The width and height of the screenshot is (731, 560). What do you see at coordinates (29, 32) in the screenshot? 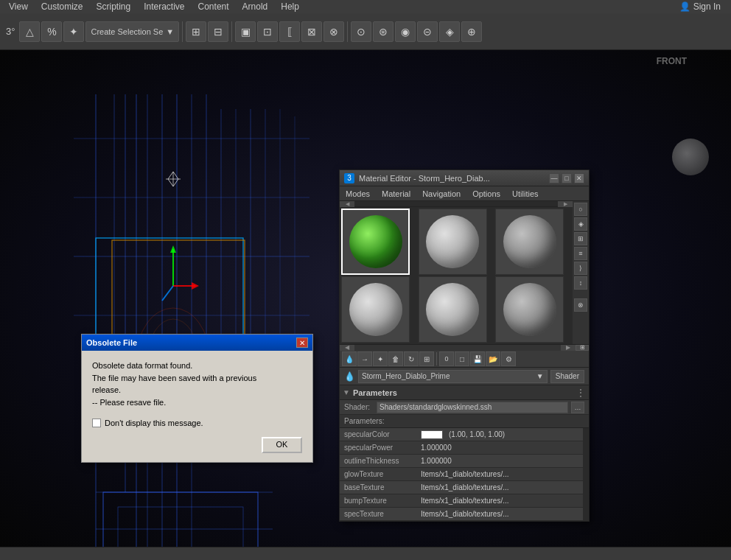
I see `toolbar-icon-pivot: △` at bounding box center [29, 32].